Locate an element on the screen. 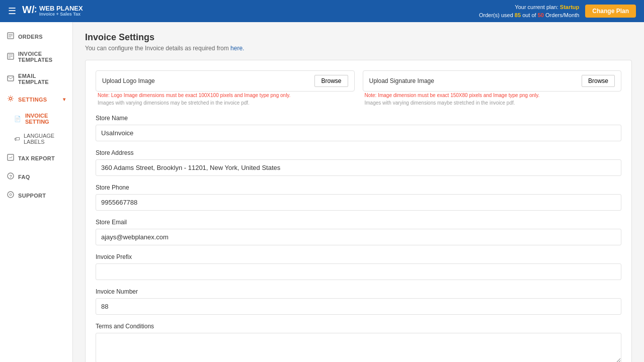  header-left: ☰ W/> WEB PLANEX Invoice + Sales Tax is located at coordinates (45, 11).